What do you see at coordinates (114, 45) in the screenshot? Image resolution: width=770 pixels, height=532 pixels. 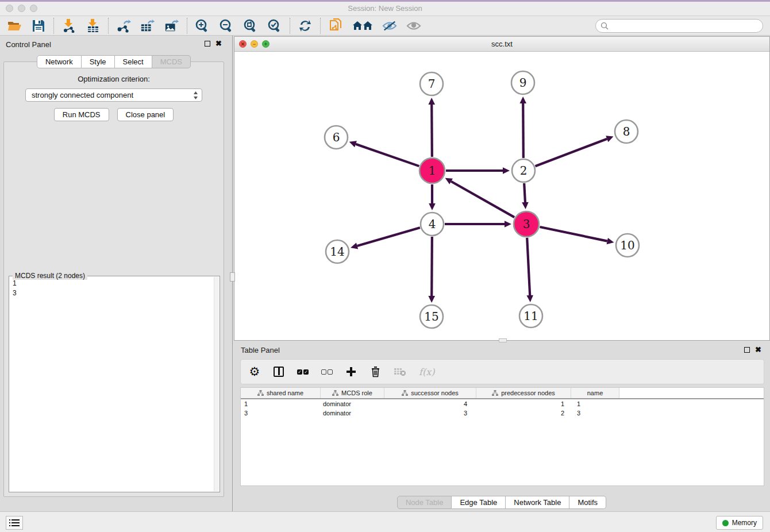 I see `control-panel-header: Control Panel ✖` at bounding box center [114, 45].